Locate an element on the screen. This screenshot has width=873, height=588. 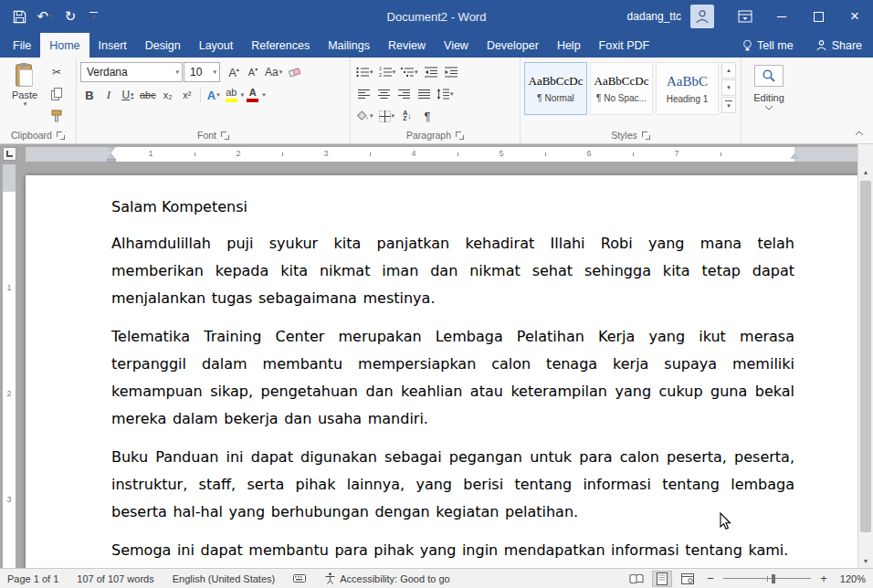
customize-qat-button: ▾ is located at coordinates (93, 16).